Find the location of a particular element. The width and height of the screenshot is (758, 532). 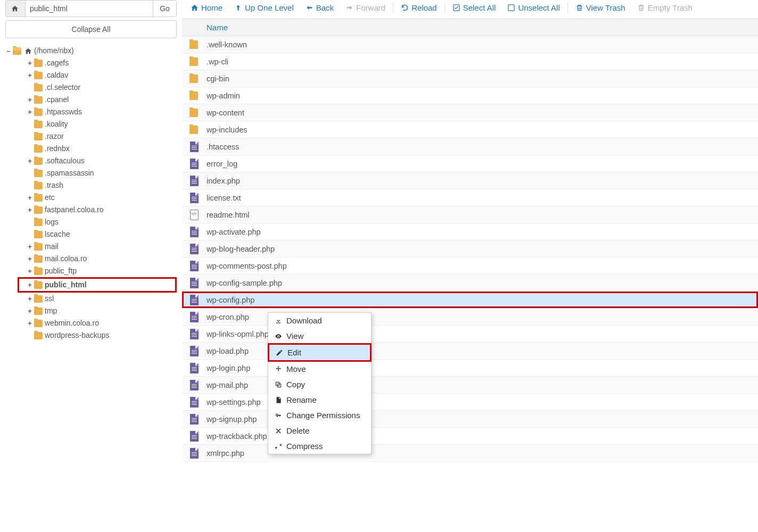

table-row: wp-includes is located at coordinates (470, 130).